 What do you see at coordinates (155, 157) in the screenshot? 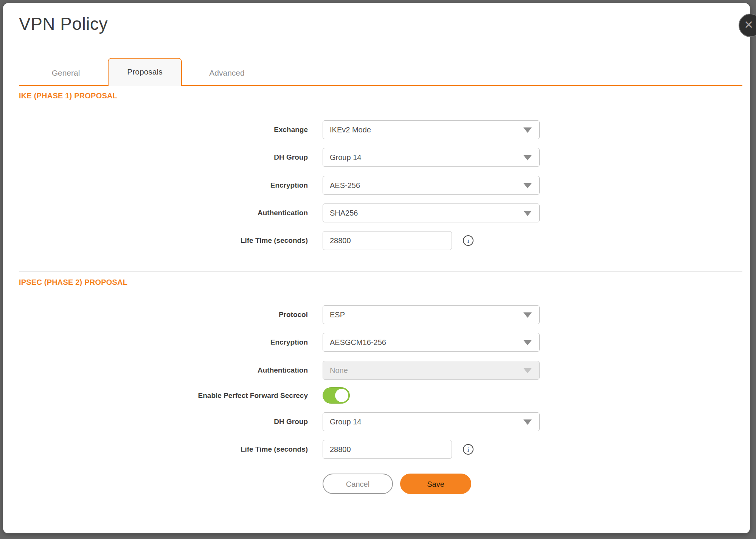
I see `dh-group-label: DH Group` at bounding box center [155, 157].